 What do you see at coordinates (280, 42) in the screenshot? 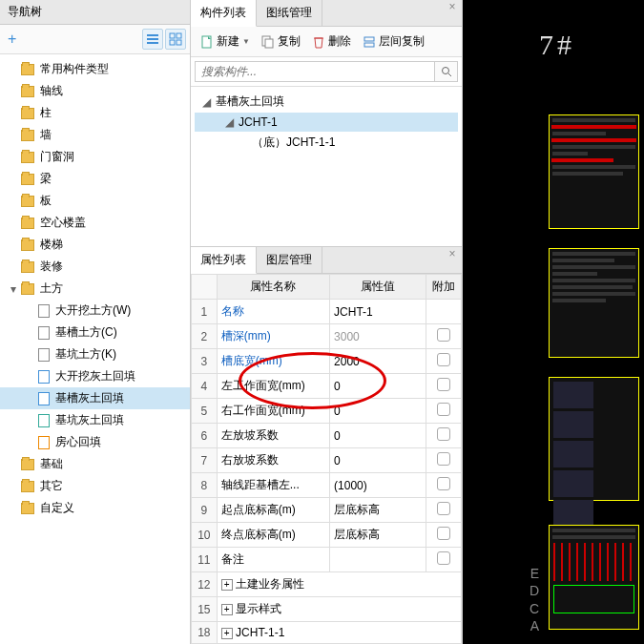
I see `copy-button: 复制` at bounding box center [280, 42].